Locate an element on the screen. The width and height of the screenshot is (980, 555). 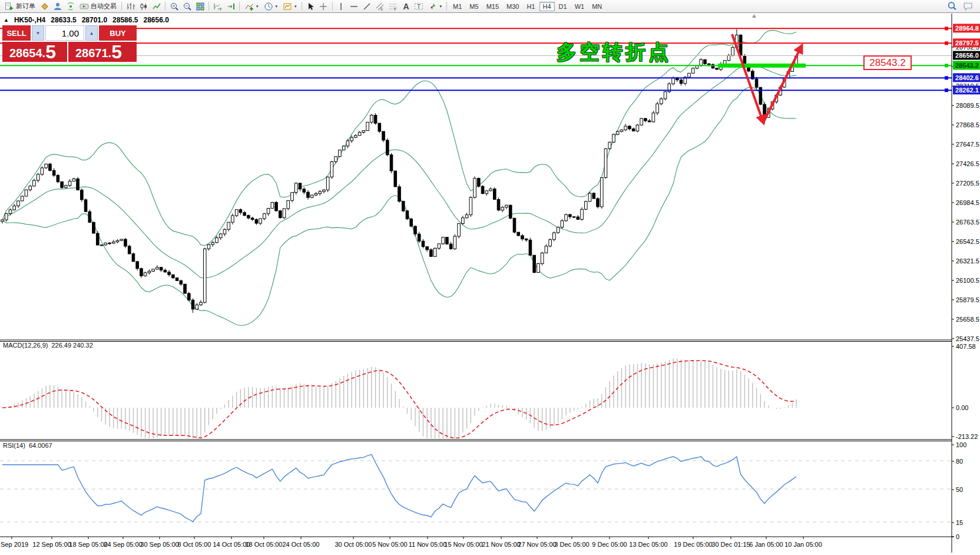
price-tick-label: 28089.5 is located at coordinates (968, 105).